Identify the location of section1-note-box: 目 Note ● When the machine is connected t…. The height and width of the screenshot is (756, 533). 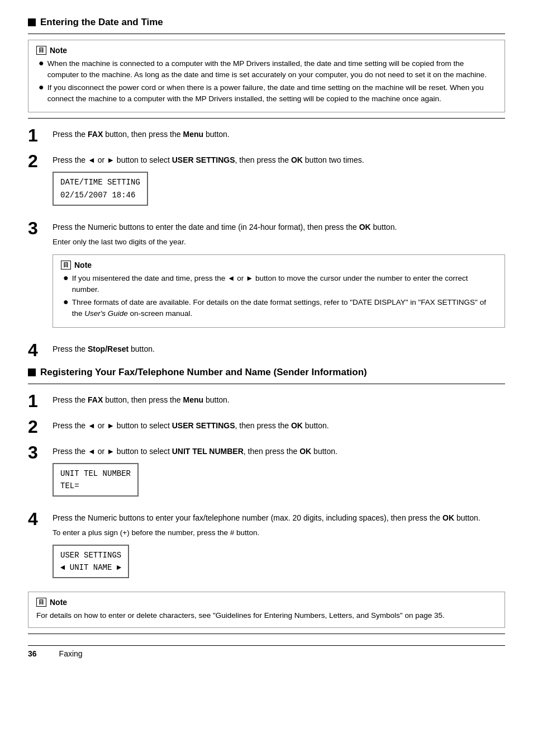
(266, 76).